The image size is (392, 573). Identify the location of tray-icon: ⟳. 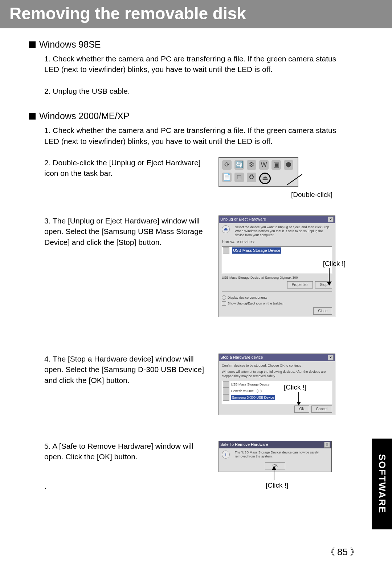
(227, 165).